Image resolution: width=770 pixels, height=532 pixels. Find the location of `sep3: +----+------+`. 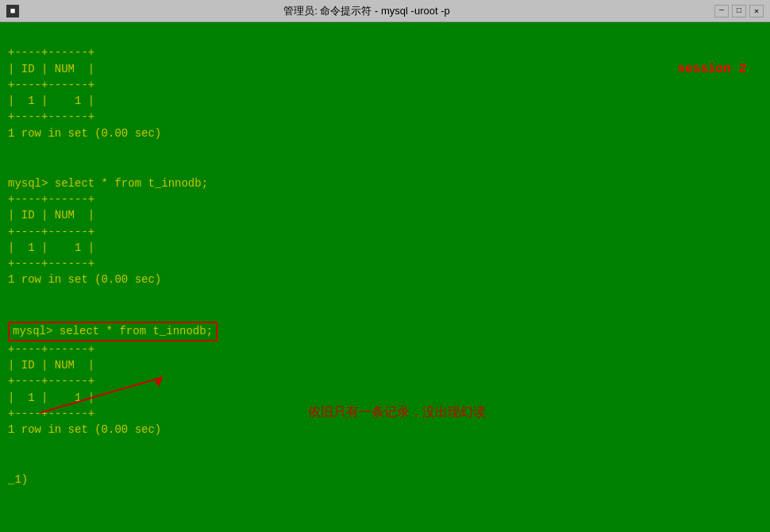

sep3: +----+------+ is located at coordinates (51, 117).